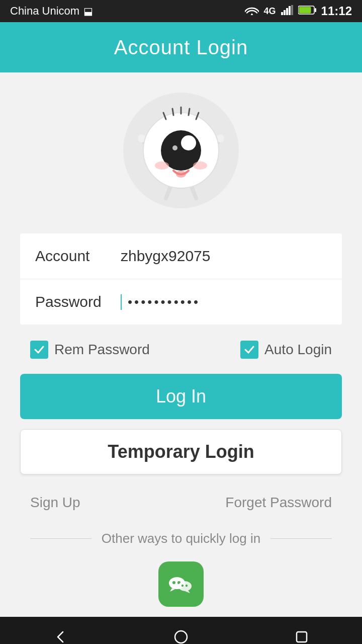 The width and height of the screenshot is (362, 644). What do you see at coordinates (61, 538) in the screenshot?
I see `divider-left` at bounding box center [61, 538].